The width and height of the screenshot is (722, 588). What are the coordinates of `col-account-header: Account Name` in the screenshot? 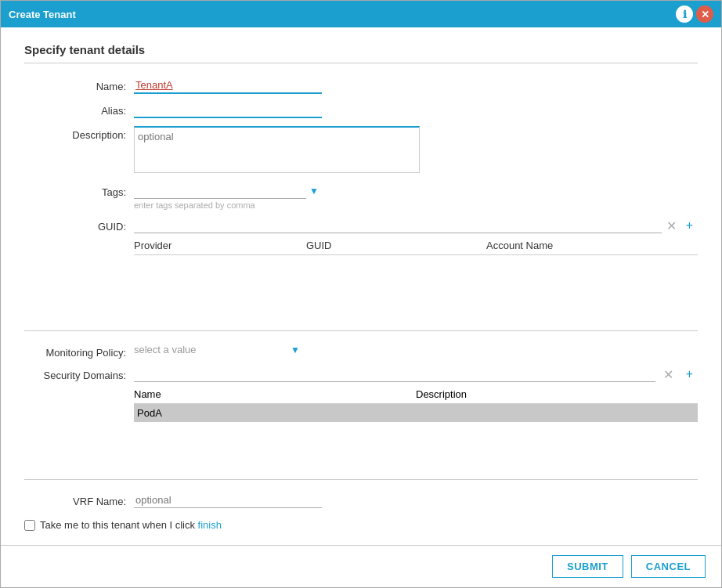 It's located at (592, 246).